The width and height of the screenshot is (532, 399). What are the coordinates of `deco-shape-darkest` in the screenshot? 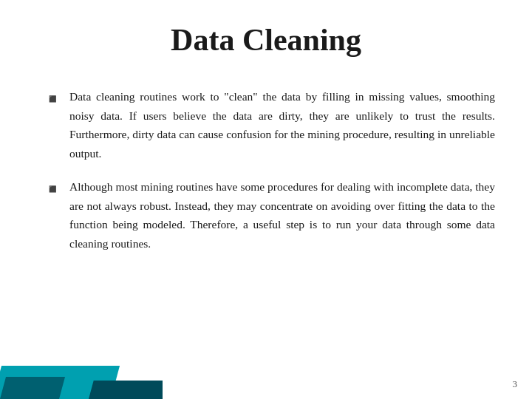 It's located at (126, 390).